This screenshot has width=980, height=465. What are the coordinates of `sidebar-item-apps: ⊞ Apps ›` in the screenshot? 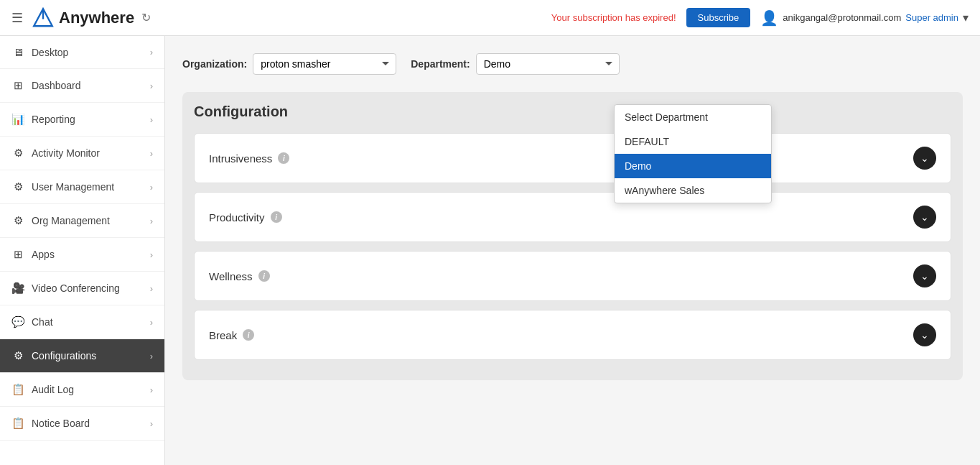 It's located at (82, 254).